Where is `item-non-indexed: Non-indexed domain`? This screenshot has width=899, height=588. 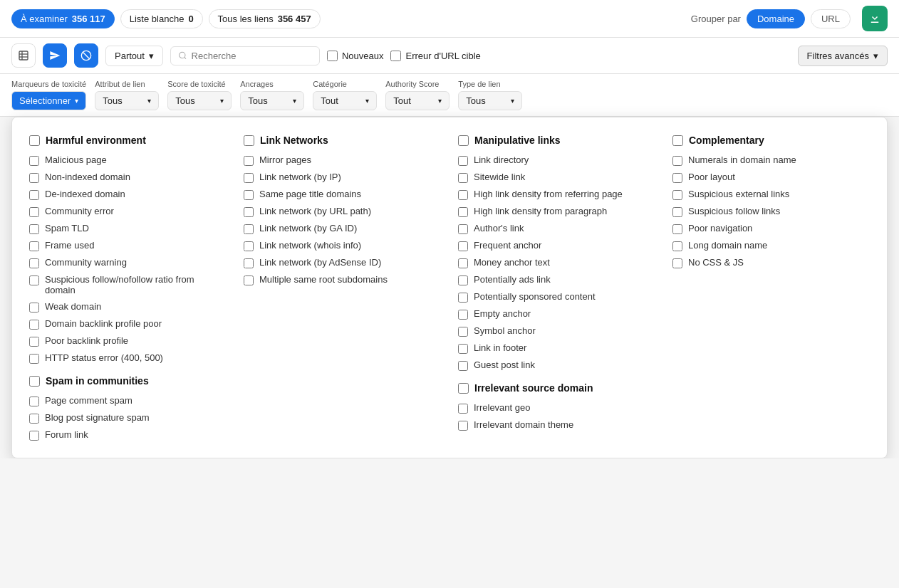 item-non-indexed: Non-indexed domain is located at coordinates (128, 177).